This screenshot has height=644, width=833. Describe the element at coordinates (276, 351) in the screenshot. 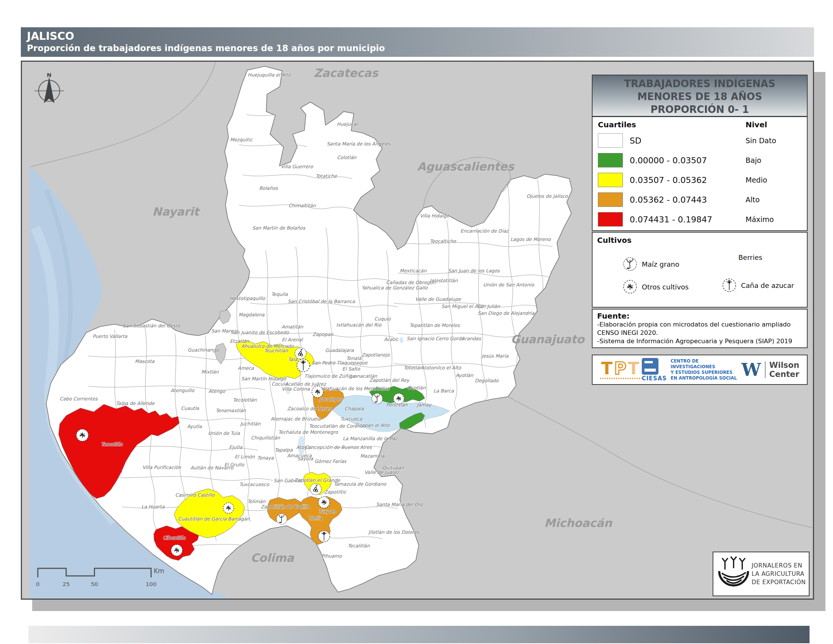

I see `municipality-label: Teuchitlán` at that location.